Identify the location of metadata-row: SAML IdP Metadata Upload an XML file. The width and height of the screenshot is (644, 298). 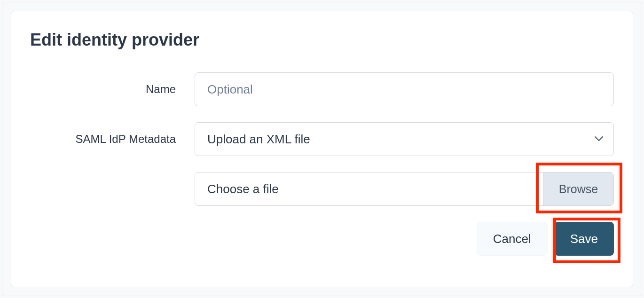
(322, 139).